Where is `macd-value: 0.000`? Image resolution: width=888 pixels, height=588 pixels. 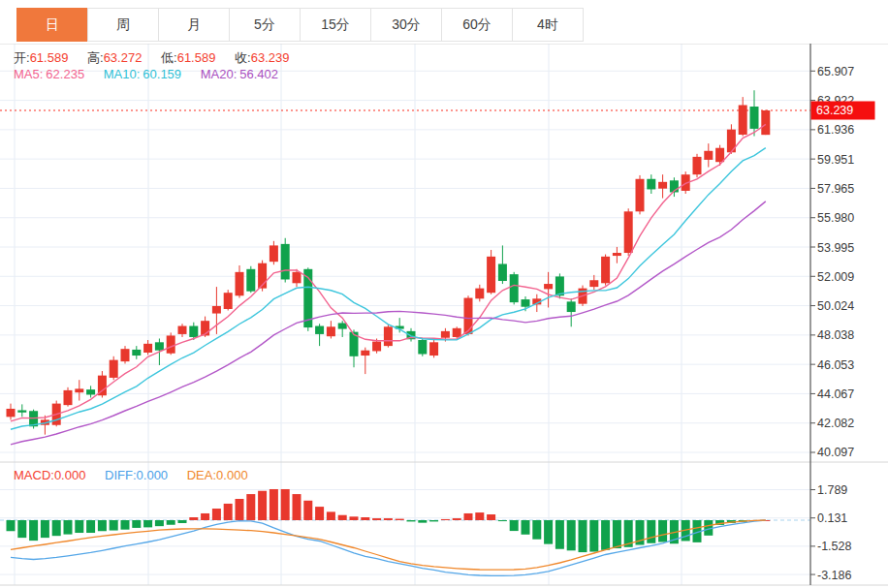
macd-value: 0.000 is located at coordinates (70, 475).